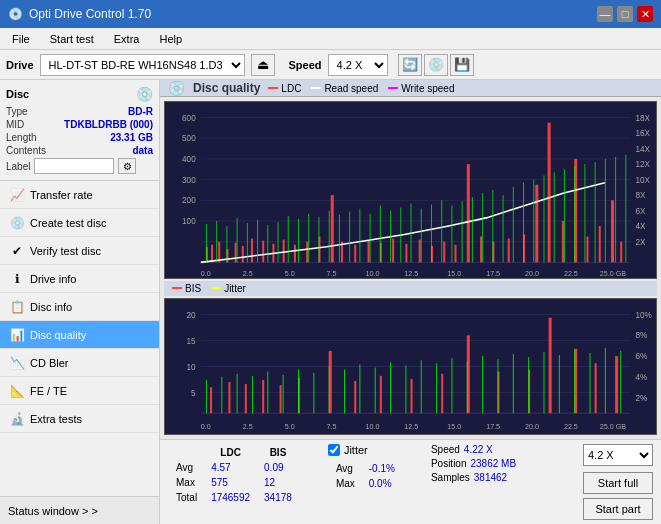  I want to click on disc-label-button: ⚙, so click(127, 166).